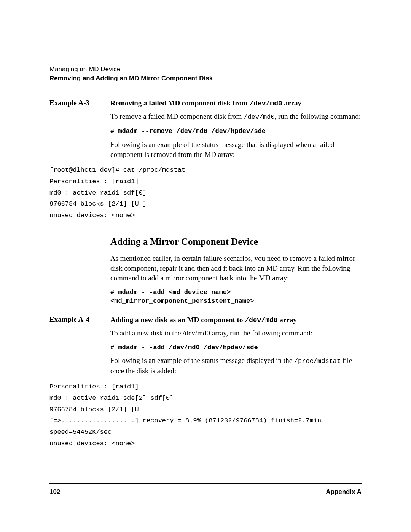 Image resolution: width=411 pixels, height=532 pixels. What do you see at coordinates (292, 103) in the screenshot?
I see `example-a3-title-post: array` at bounding box center [292, 103].